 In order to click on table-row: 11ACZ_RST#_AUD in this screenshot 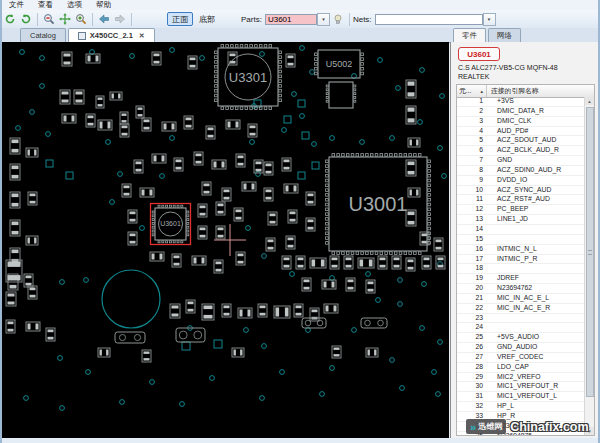, I will do `click(521, 200)`.